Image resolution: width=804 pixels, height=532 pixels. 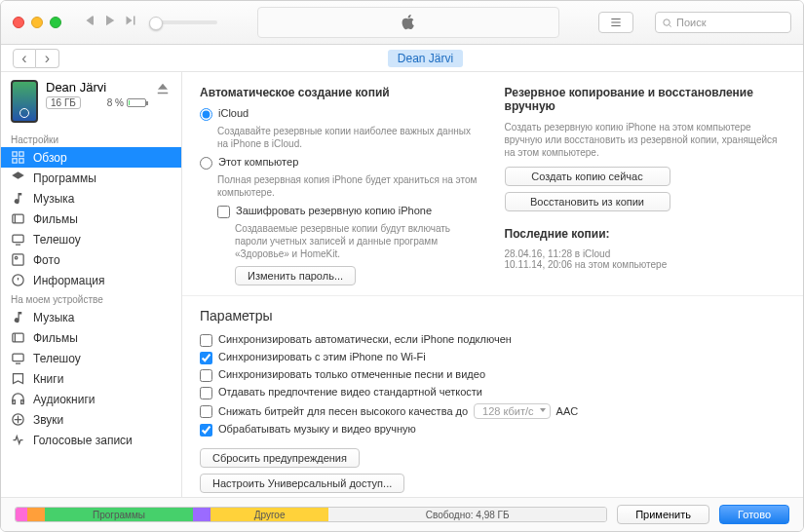 I want to click on backup-icloud-radio: iCloud, so click(x=341, y=114).